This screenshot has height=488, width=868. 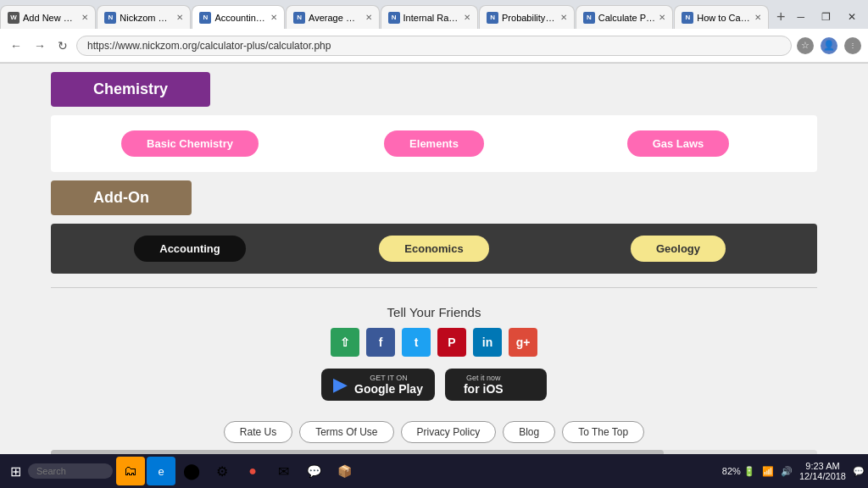 I want to click on app-store-pre: Get it now, so click(x=483, y=378).